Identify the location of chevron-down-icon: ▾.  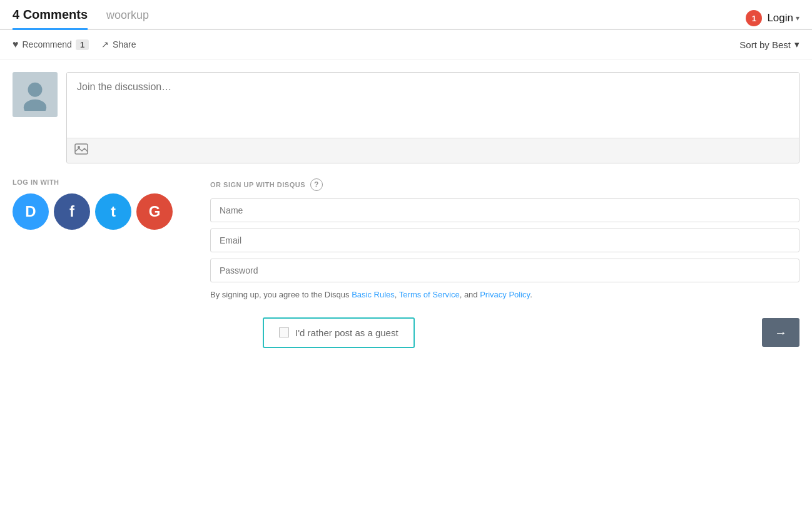
(798, 18).